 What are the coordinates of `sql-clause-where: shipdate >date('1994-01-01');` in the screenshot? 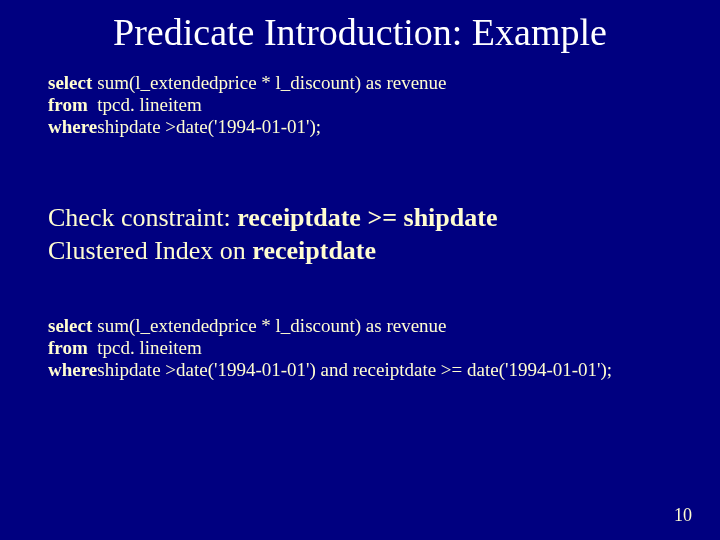 It's located at (272, 127).